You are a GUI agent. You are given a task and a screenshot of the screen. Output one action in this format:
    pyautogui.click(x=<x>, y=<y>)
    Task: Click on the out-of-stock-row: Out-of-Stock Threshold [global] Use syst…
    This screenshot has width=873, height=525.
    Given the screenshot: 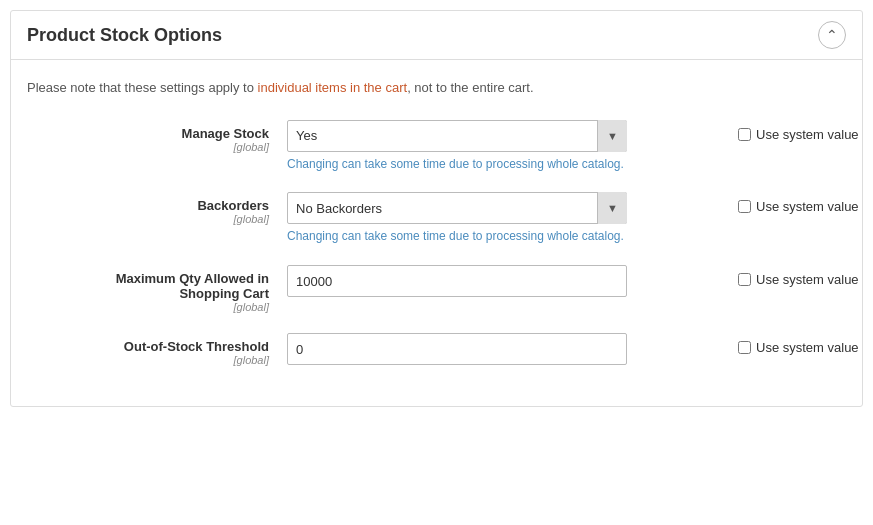 What is the action you would take?
    pyautogui.click(x=436, y=350)
    